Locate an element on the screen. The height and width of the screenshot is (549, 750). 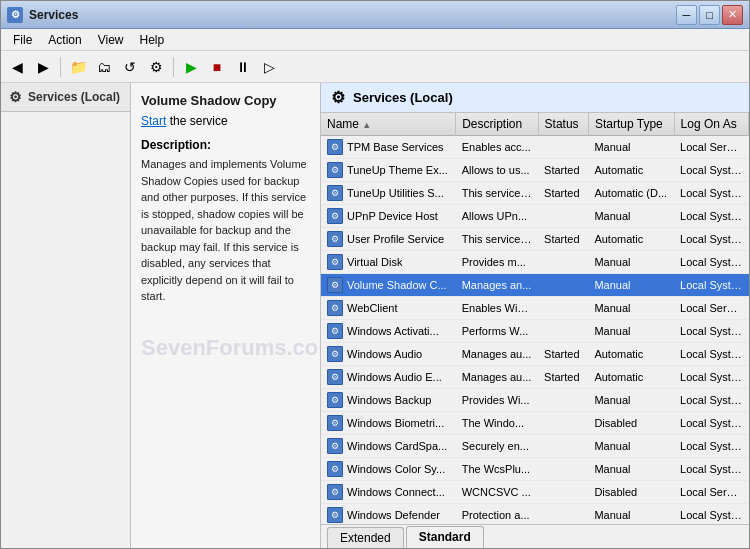
table-row: ⚙Windows AudioManages au...StartedAutoma… is located at coordinates (535, 354).